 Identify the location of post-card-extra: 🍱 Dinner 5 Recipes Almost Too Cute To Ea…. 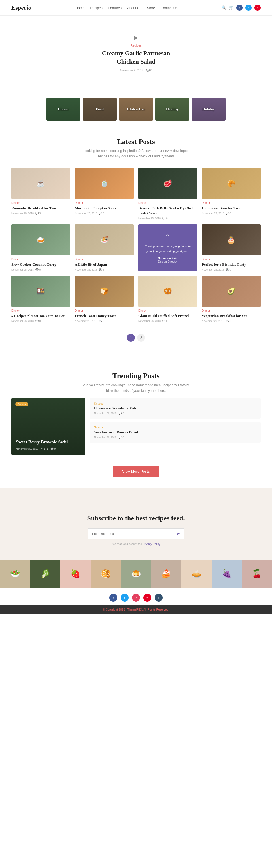
(41, 299).